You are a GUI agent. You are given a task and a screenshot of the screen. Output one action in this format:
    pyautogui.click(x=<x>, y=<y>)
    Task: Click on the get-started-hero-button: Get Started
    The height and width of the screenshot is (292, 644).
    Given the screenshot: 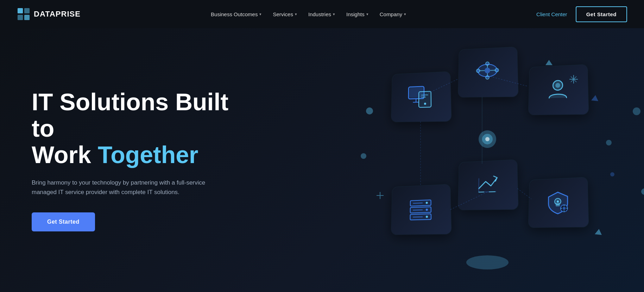 What is the action you would take?
    pyautogui.click(x=63, y=222)
    